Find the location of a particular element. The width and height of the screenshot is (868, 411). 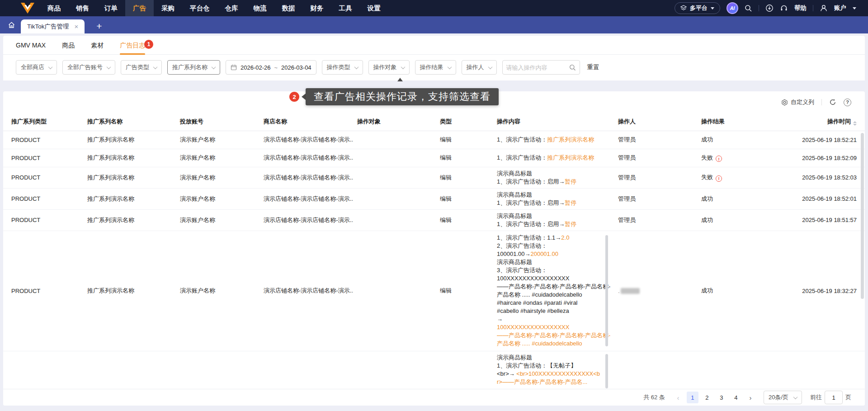

result-text: 成功 is located at coordinates (707, 220).